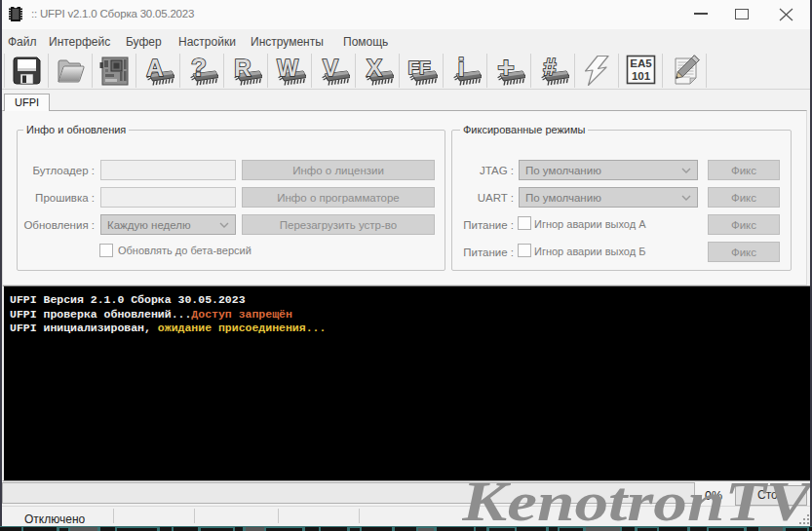  What do you see at coordinates (373, 68) in the screenshot?
I see `svg-text: X` at bounding box center [373, 68].